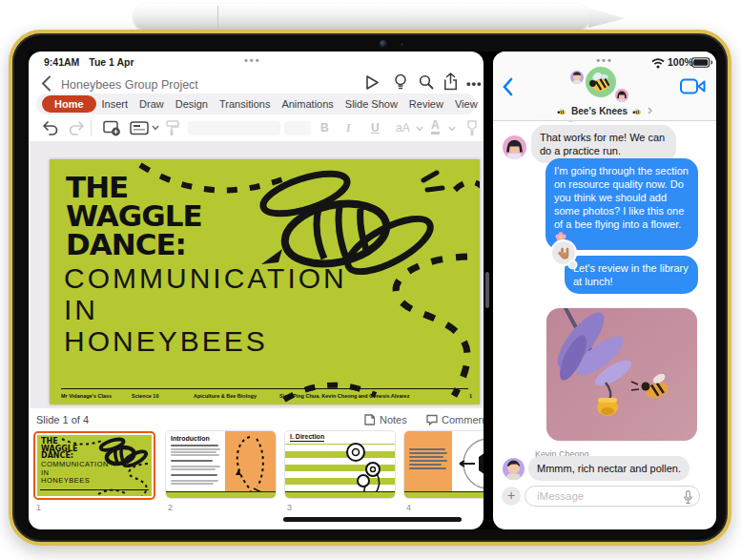 This screenshot has height=560, width=741. I want to click on font-name-field, so click(235, 128).